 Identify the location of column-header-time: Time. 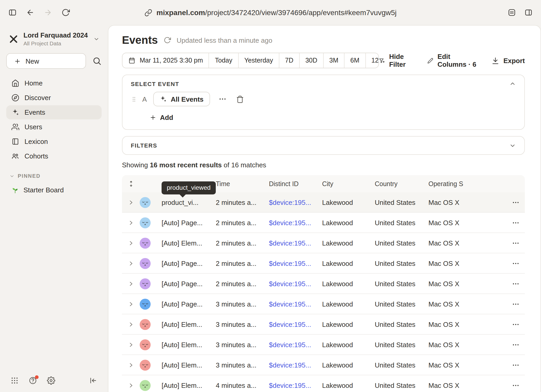
(242, 184).